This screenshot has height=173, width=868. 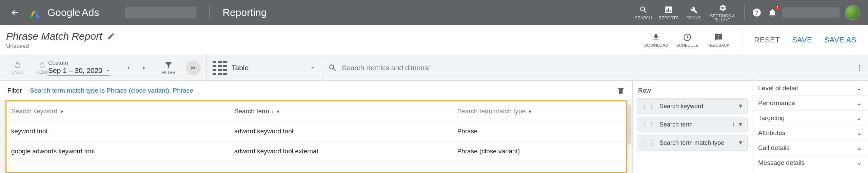 I want to click on redo-label: REDO, so click(x=42, y=72).